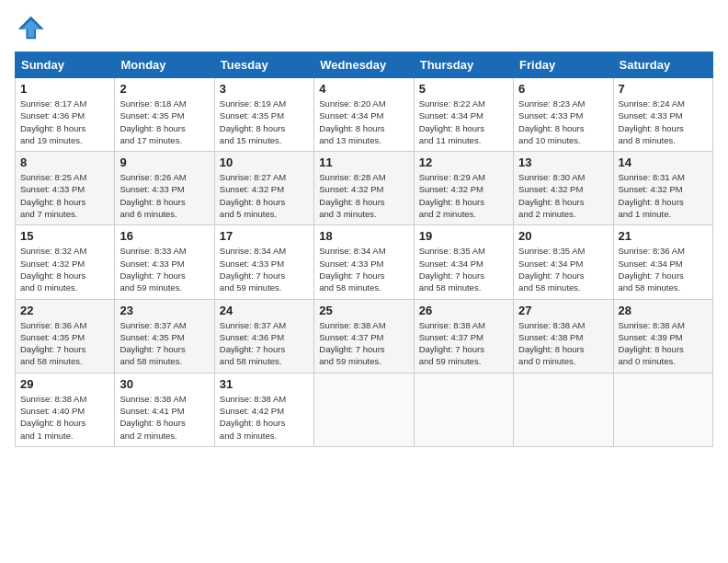 Image resolution: width=728 pixels, height=563 pixels. I want to click on calendar-cell: 20Sunrise: 8:35 AM Sunset: 4:34 PM Dayli…, so click(563, 262).